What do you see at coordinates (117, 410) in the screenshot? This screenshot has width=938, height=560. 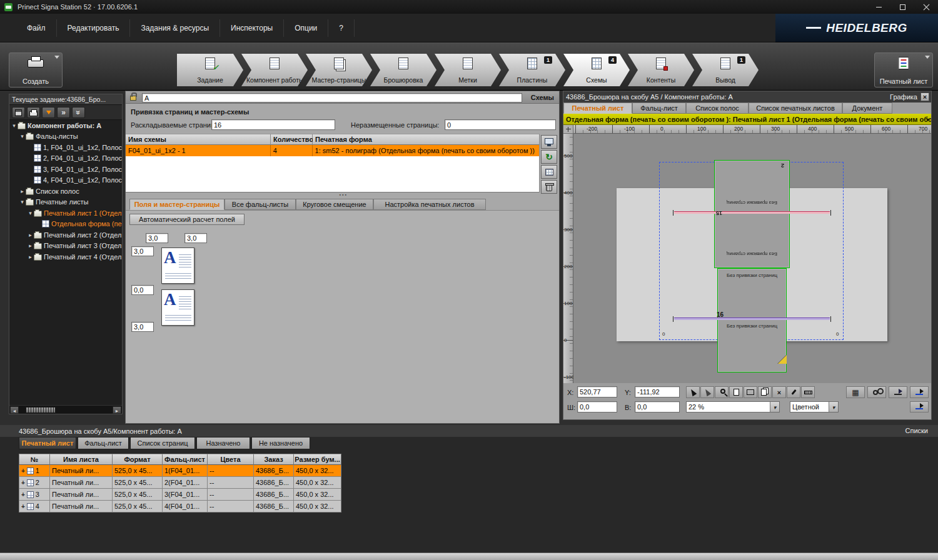 I see `scroll-right-button` at bounding box center [117, 410].